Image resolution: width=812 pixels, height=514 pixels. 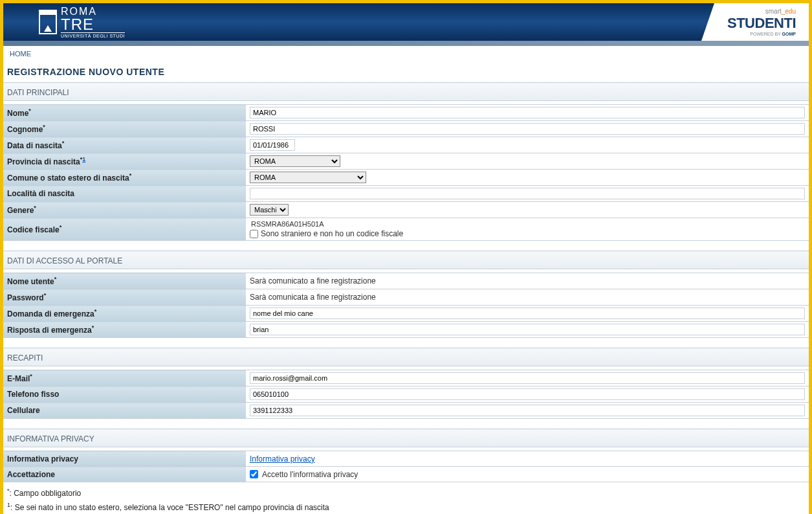 What do you see at coordinates (774, 12) in the screenshot?
I see `smart-label: smart` at bounding box center [774, 12].